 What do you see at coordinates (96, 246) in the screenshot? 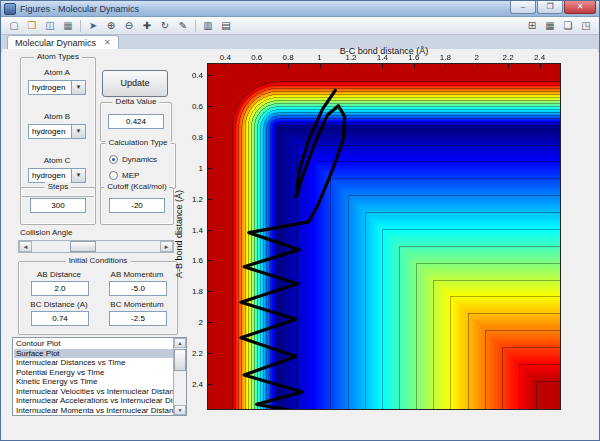
I see `collision-angle-slider: ◄ ►` at bounding box center [96, 246].